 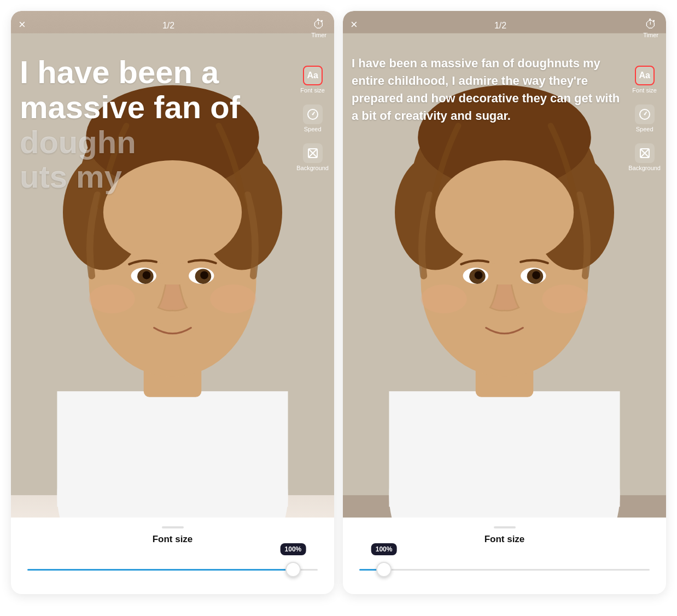 I want to click on left-timer-label: Timer, so click(x=319, y=35).